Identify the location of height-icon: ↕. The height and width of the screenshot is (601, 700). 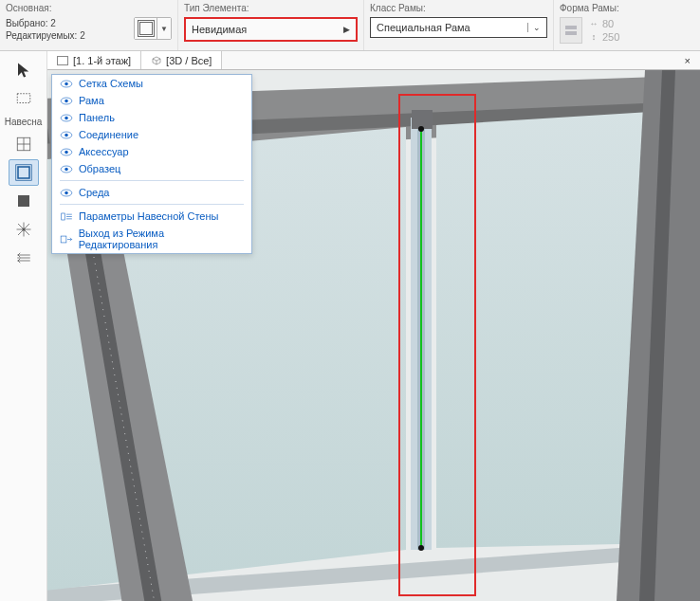
(594, 37).